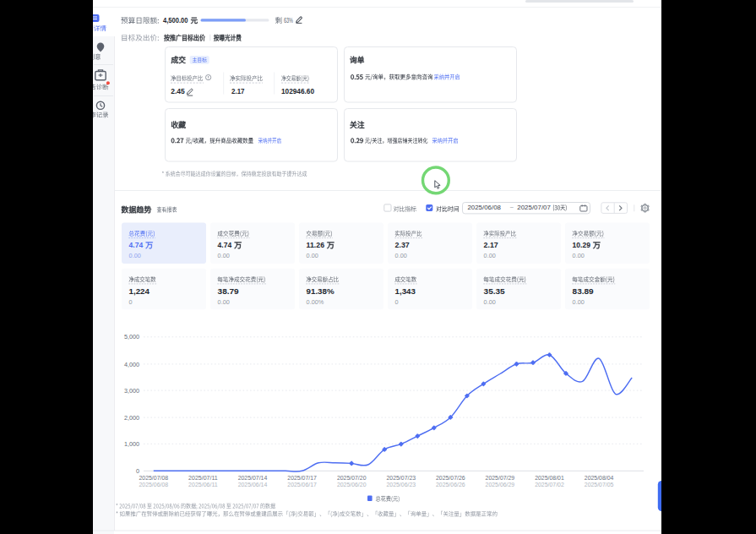 The width and height of the screenshot is (756, 534). I want to click on svg-text: 5,000, so click(132, 336).